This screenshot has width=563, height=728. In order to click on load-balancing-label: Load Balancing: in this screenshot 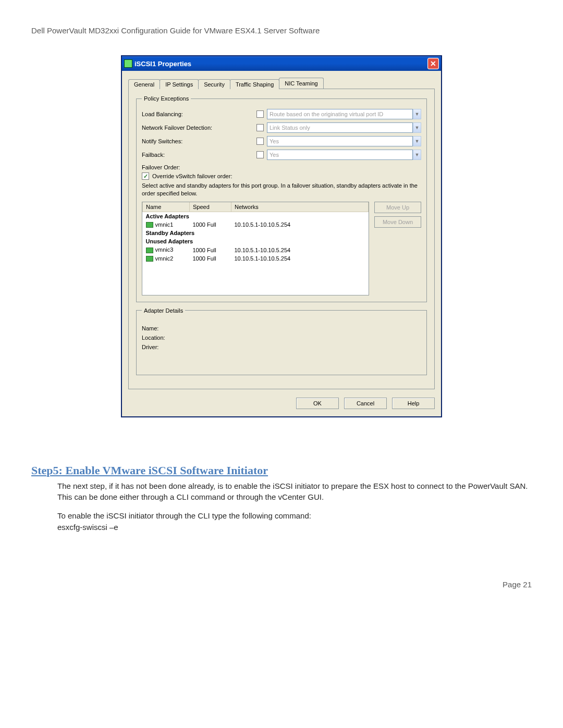, I will do `click(199, 114)`.